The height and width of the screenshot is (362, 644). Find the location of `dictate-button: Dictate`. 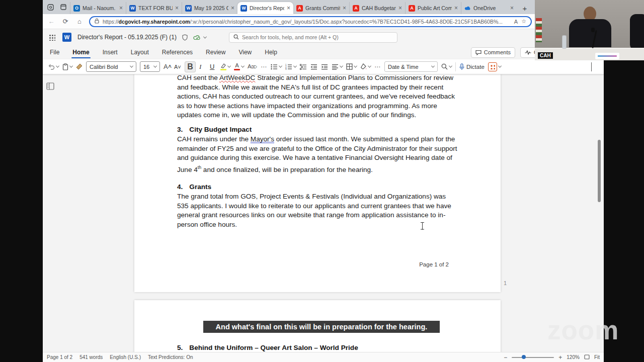

dictate-button: Dictate is located at coordinates (472, 67).